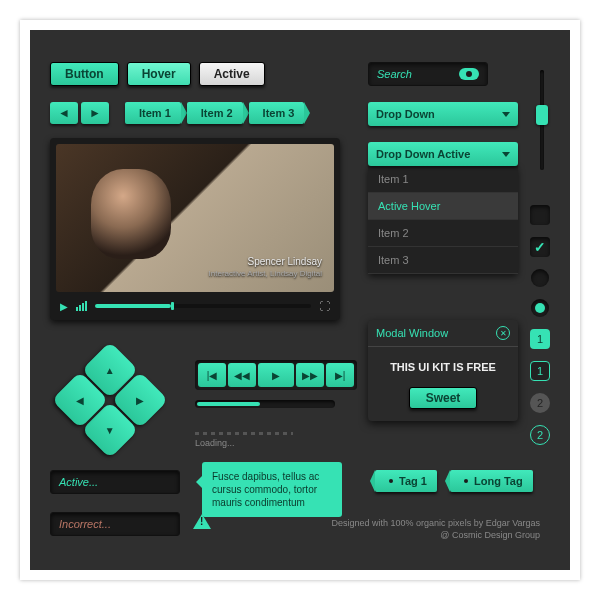 The height and width of the screenshot is (600, 600). I want to click on credit-text: Designed with 100% organic pixels by Edg…, so click(436, 530).